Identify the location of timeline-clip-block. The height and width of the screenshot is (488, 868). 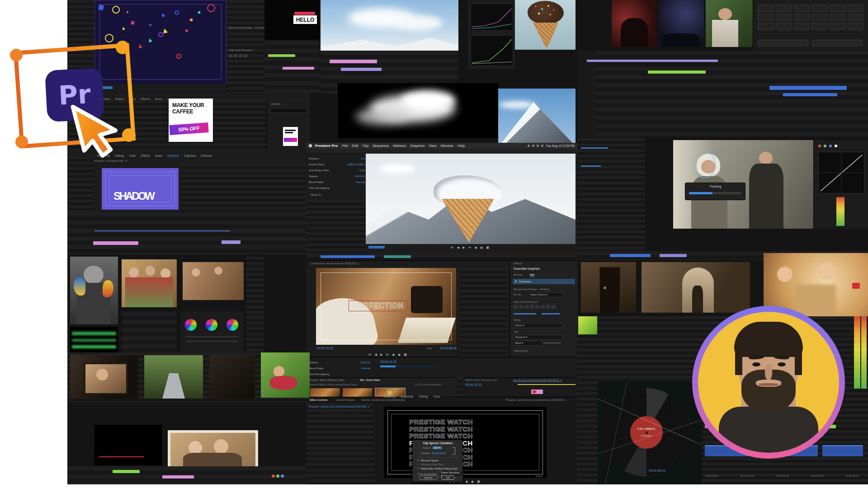
(843, 451).